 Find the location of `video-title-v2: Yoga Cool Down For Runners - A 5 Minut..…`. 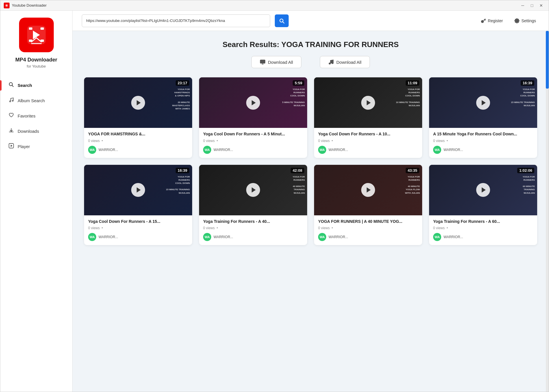

video-title-v2: Yoga Cool Down For Runners - A 5 Minut..… is located at coordinates (253, 134).